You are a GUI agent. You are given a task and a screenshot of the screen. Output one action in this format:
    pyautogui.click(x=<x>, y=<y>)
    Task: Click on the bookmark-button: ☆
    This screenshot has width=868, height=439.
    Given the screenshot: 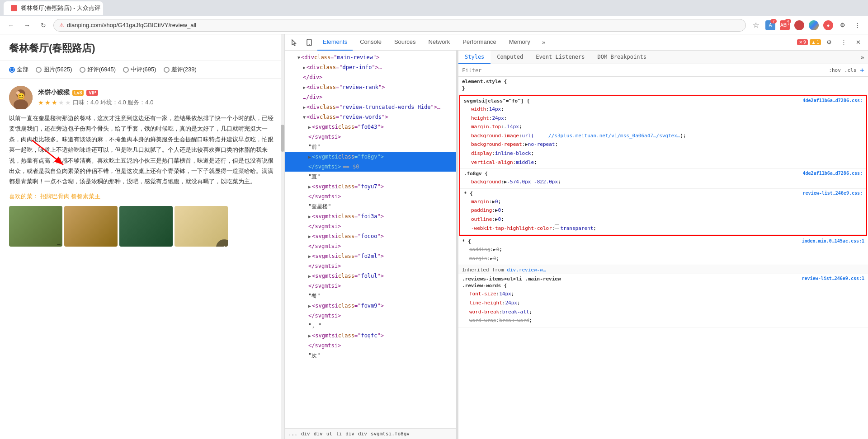 What is the action you would take?
    pyautogui.click(x=756, y=25)
    